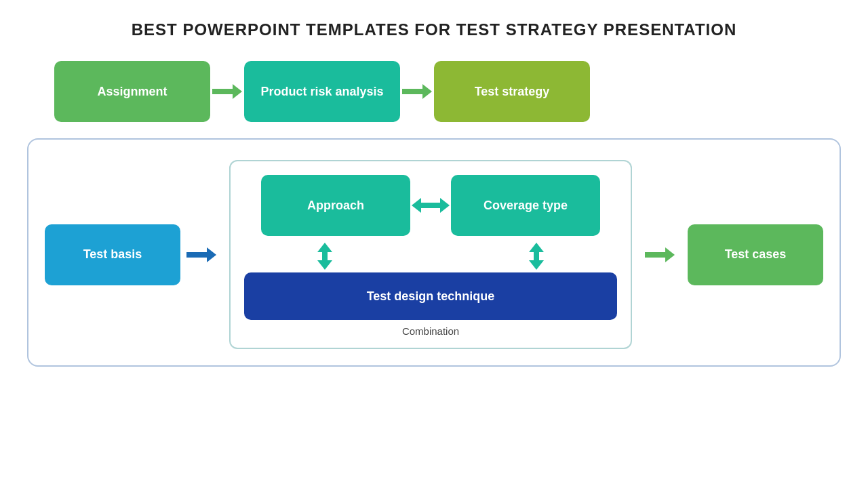 The height and width of the screenshot is (488, 868). I want to click on top-flow-row: Assignment Product risk analysis Test st…, so click(322, 92).